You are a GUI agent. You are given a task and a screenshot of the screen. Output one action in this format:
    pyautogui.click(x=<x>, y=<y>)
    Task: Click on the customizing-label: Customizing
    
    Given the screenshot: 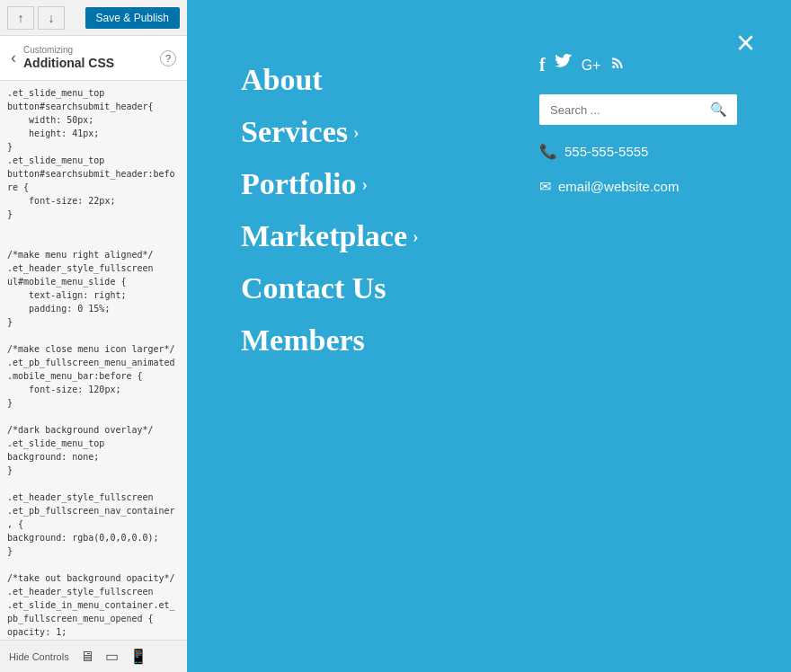 What is the action you would take?
    pyautogui.click(x=92, y=50)
    